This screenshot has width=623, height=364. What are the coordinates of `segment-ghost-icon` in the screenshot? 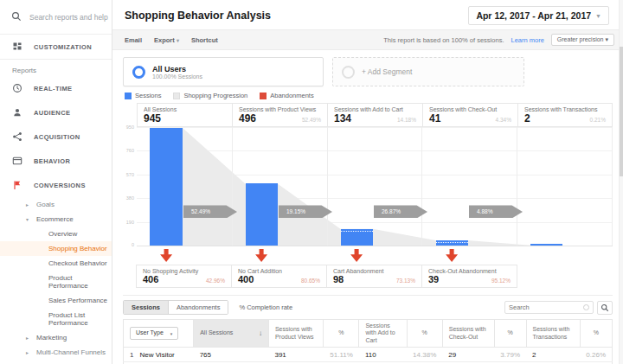 It's located at (348, 73).